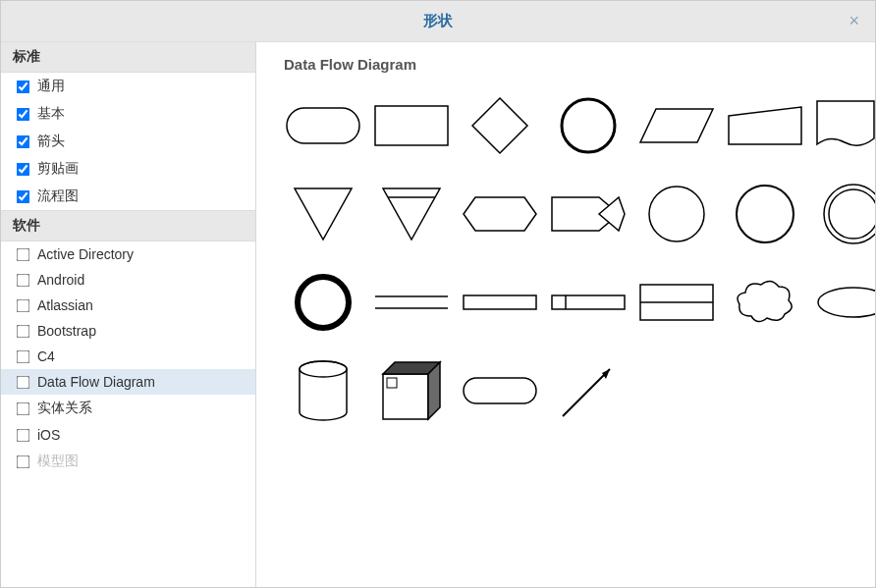 Image resolution: width=876 pixels, height=588 pixels. Describe the element at coordinates (46, 356) in the screenshot. I see `sidebar-item-label: C4` at that location.